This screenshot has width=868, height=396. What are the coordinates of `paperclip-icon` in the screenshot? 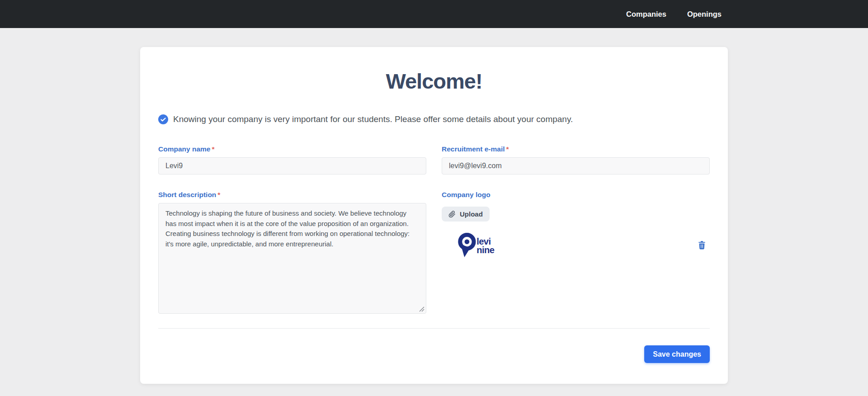 It's located at (452, 214).